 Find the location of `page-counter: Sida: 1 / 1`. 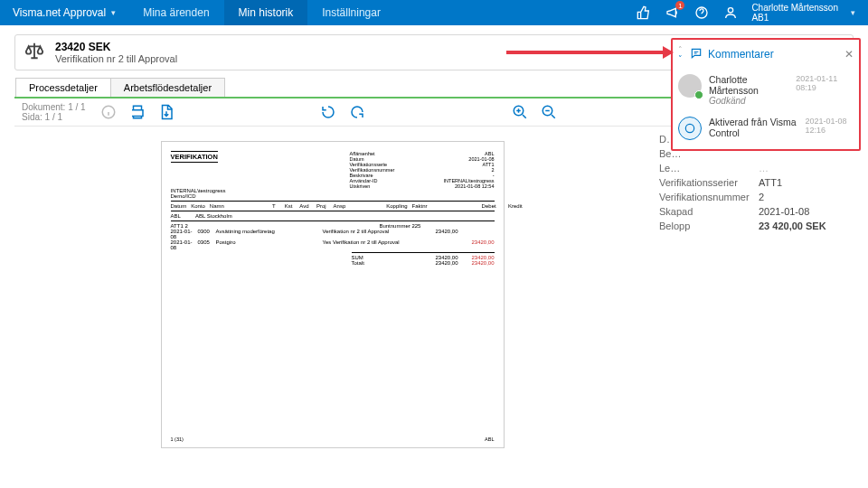

page-counter: Sida: 1 / 1 is located at coordinates (54, 117).